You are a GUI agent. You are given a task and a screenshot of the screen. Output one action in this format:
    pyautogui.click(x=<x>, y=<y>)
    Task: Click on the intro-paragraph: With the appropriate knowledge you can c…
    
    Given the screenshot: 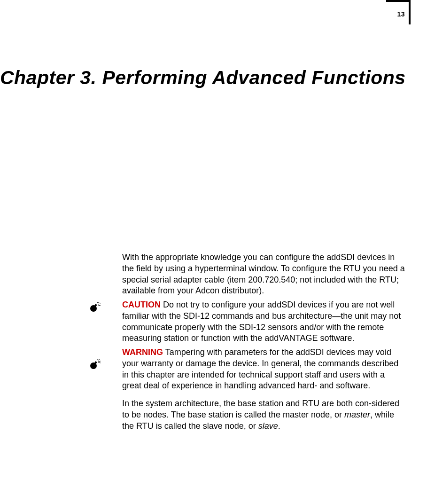 What is the action you would take?
    pyautogui.click(x=264, y=275)
    